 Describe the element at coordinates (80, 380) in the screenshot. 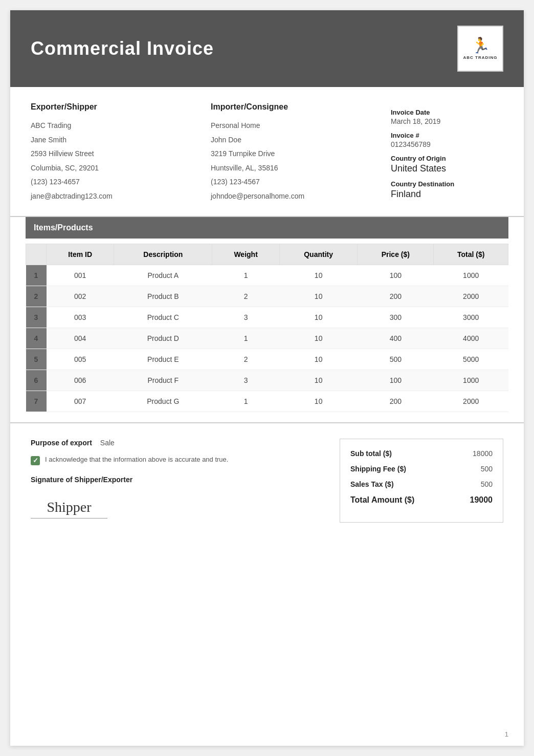

I see `row-item-id: 006` at that location.